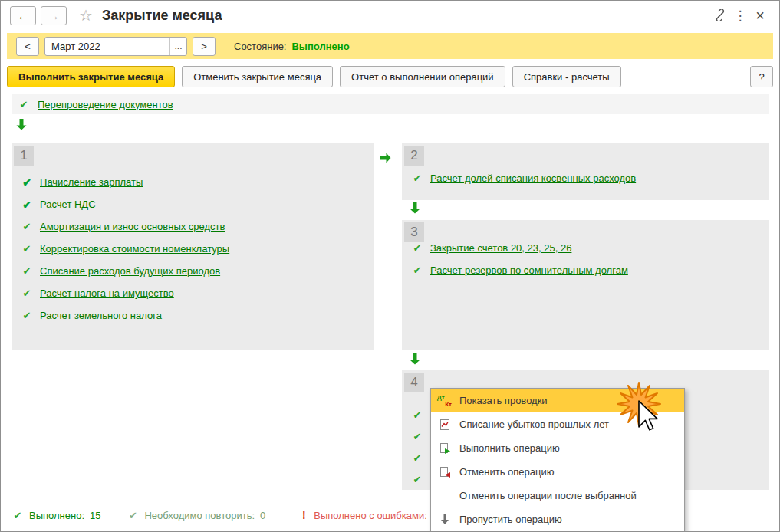 This screenshot has height=532, width=780. What do you see at coordinates (529, 270) in the screenshot?
I see `operation-link: Расчет резервов по сомнительным долгам` at bounding box center [529, 270].